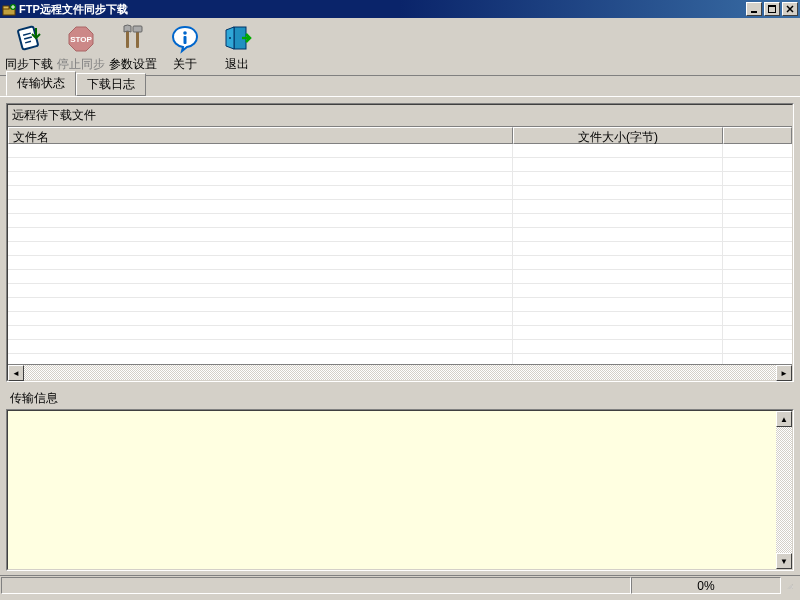 This screenshot has height=600, width=800. Describe the element at coordinates (618, 136) in the screenshot. I see `col-filesize-header: 文件大小(字节)` at that location.